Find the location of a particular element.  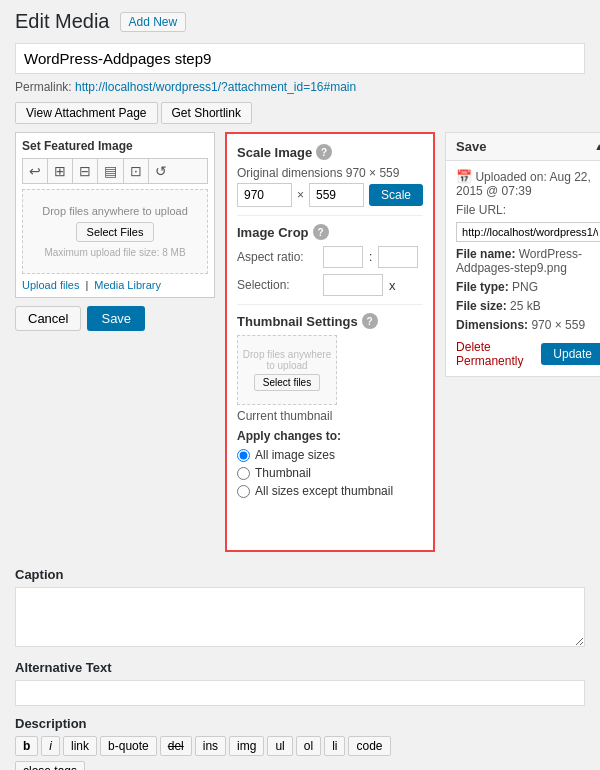

selection-row: Selection: x is located at coordinates (330, 285).